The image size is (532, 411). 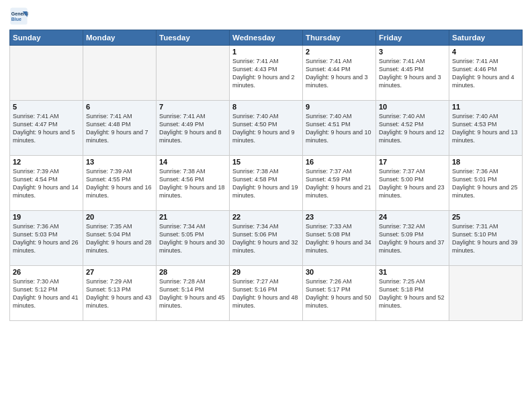 What do you see at coordinates (193, 238) in the screenshot?
I see `calendar-cell: 21Sunrise: 7:34 AM Sunset: 5:05 PM Dayli…` at bounding box center [193, 238].